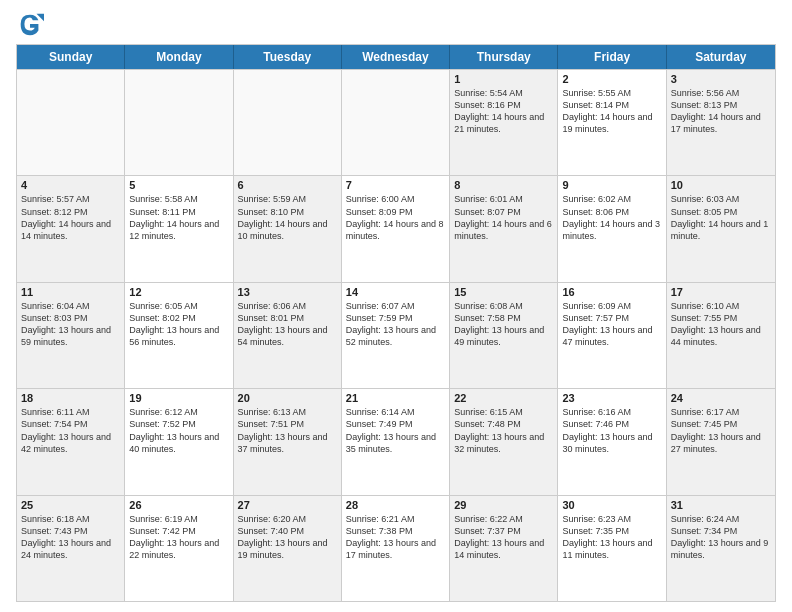  I want to click on cell-info: Sunrise: 6:19 AMSunset: 7:42 PMDaylight:…, so click(178, 538).